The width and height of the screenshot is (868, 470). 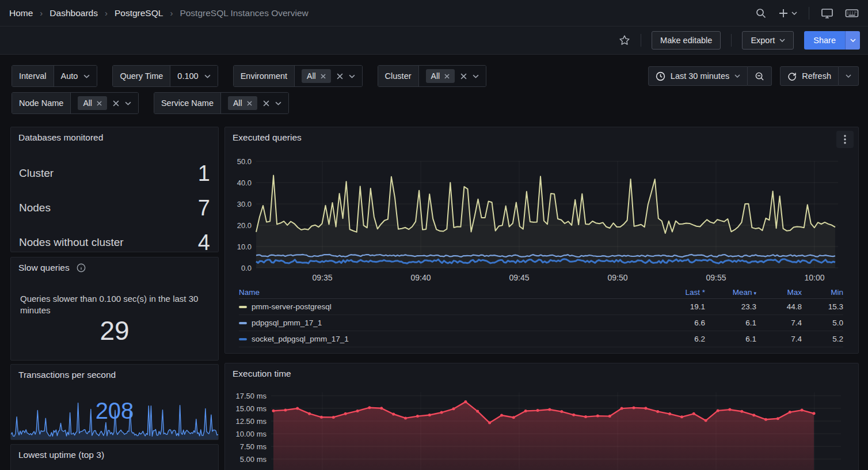 What do you see at coordinates (322, 278) in the screenshot?
I see `svg-text: 09:35` at bounding box center [322, 278].